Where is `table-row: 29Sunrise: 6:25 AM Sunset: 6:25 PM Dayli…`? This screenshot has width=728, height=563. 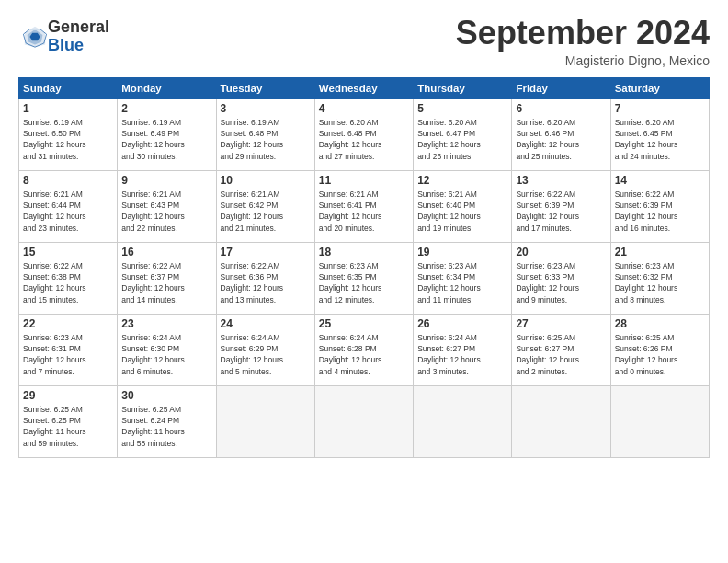
table-row: 29Sunrise: 6:25 AM Sunset: 6:25 PM Dayli… is located at coordinates (68, 421).